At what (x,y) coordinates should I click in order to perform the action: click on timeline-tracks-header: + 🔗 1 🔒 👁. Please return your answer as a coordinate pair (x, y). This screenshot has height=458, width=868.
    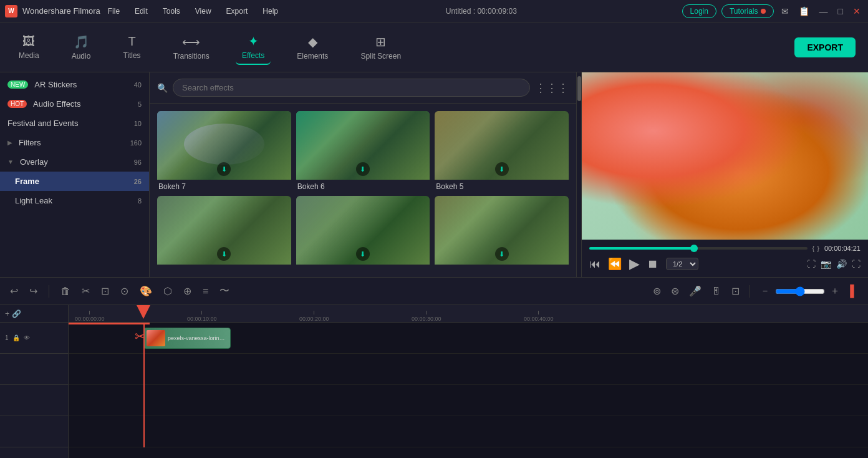
    Looking at the image, I should click on (34, 382).